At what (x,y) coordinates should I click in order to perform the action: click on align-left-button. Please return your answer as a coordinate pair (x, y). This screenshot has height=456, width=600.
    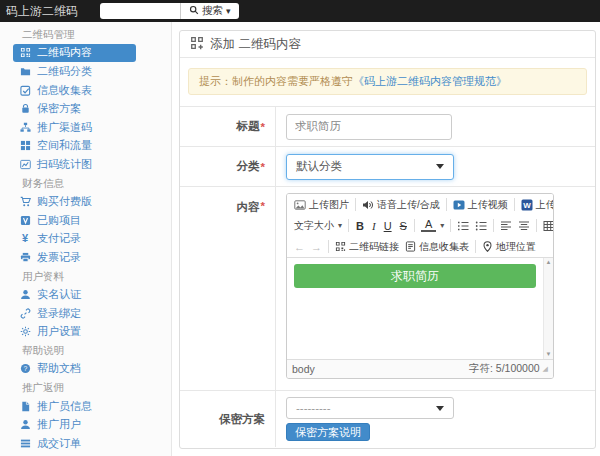
    Looking at the image, I should click on (506, 226).